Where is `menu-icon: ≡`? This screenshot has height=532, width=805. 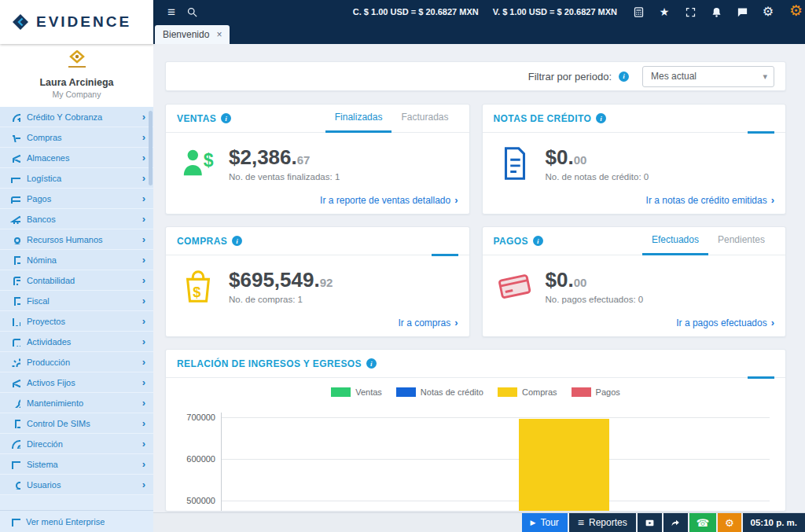
menu-icon: ≡ is located at coordinates (171, 12).